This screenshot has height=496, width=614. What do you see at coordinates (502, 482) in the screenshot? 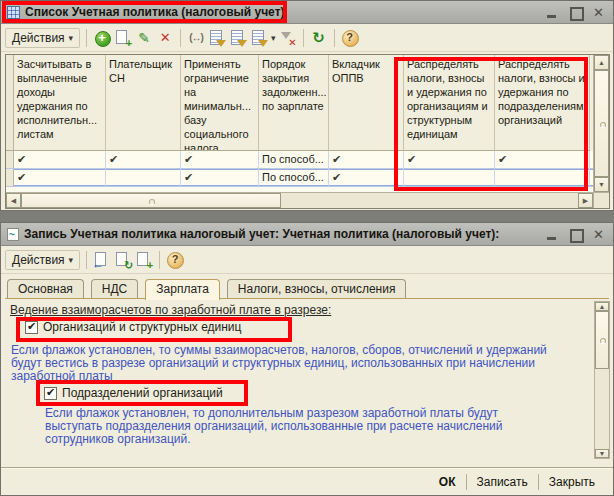
I see `save-button: Записать` at bounding box center [502, 482].